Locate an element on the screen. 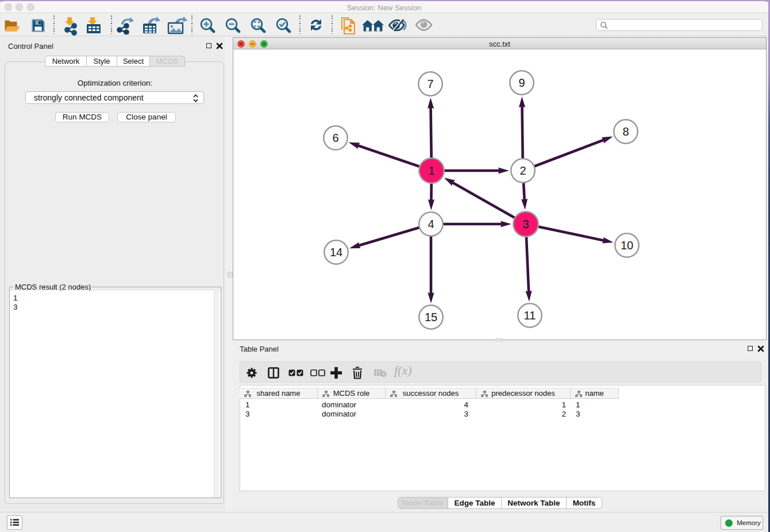  svg-text: 4 is located at coordinates (431, 224).